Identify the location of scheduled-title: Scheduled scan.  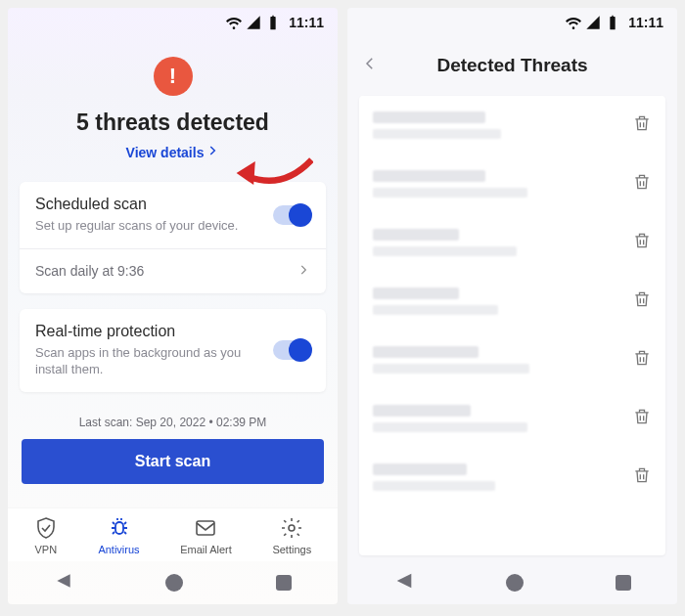
(137, 204).